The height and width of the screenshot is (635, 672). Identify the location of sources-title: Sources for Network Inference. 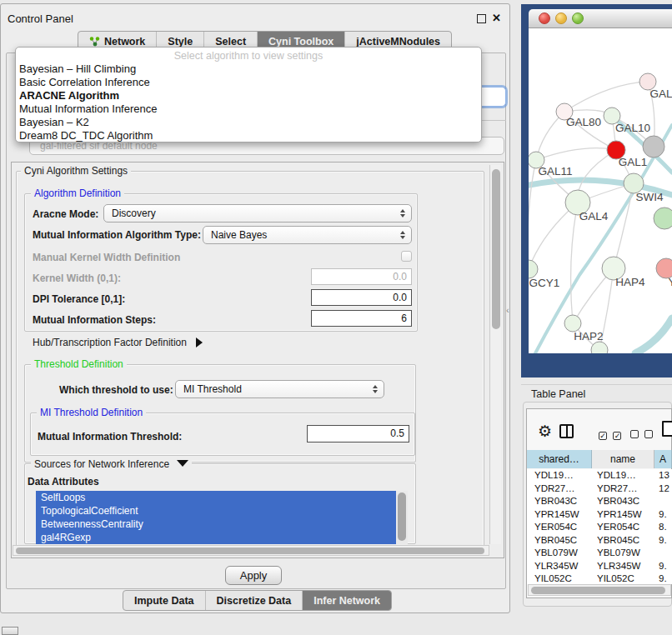
(102, 464).